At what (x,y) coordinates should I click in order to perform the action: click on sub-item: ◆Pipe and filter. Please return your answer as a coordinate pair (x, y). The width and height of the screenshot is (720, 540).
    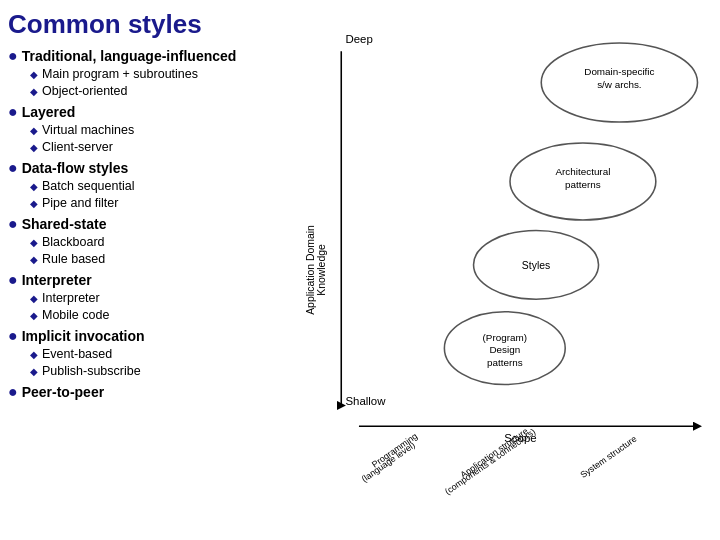
    Looking at the image, I should click on (156, 204).